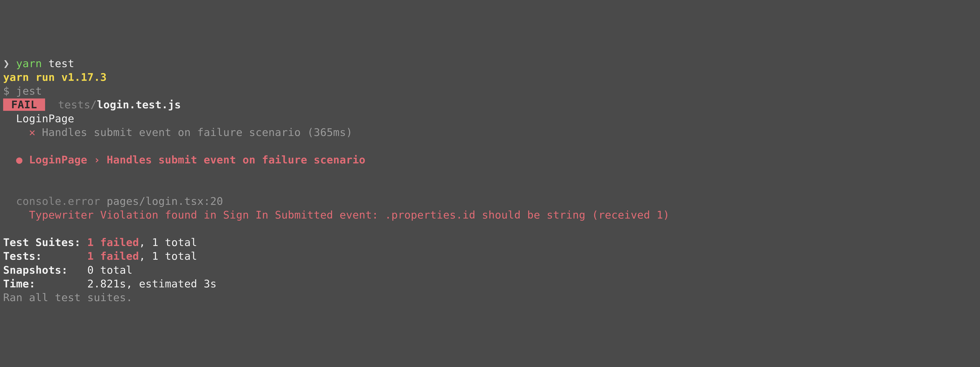 This screenshot has height=367, width=980. I want to click on prompt-line: ❯ yarn test, so click(39, 63).